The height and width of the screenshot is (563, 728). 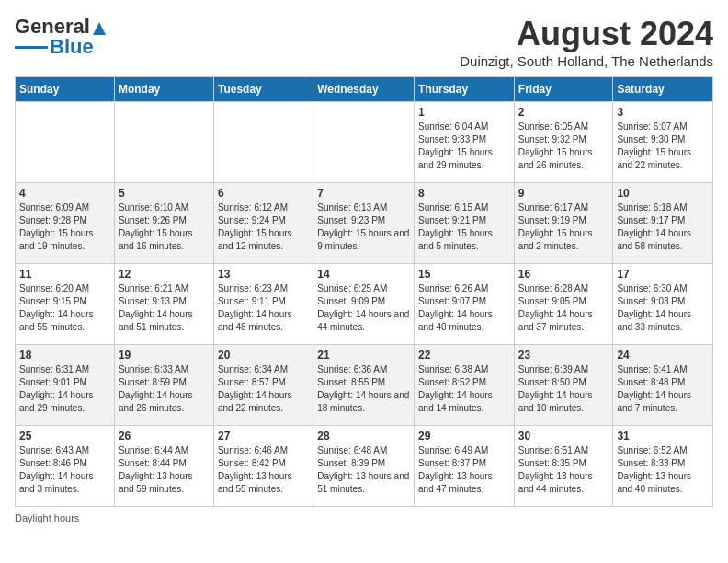 I want to click on day-number: 25, so click(x=64, y=436).